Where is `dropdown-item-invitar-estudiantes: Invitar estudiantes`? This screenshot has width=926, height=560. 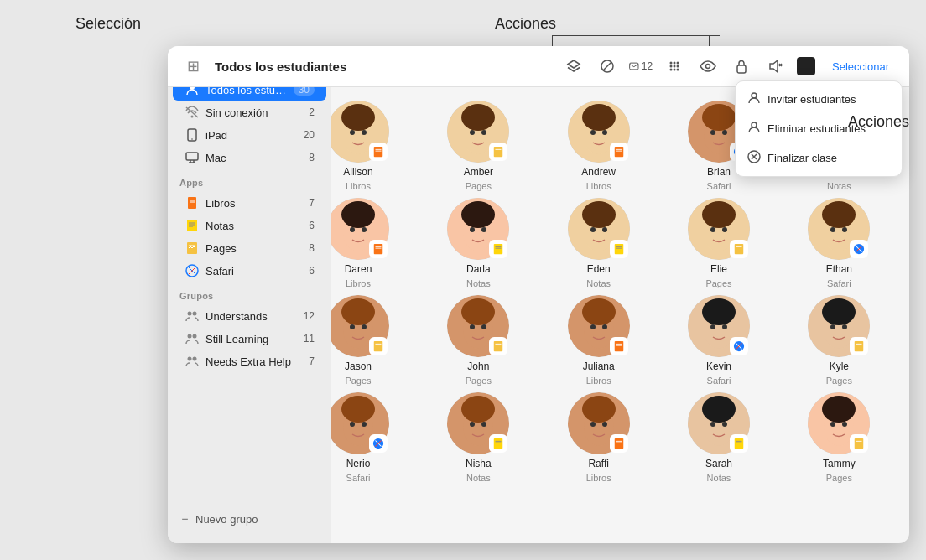
dropdown-item-invitar-estudiantes: Invitar estudiantes is located at coordinates (819, 99).